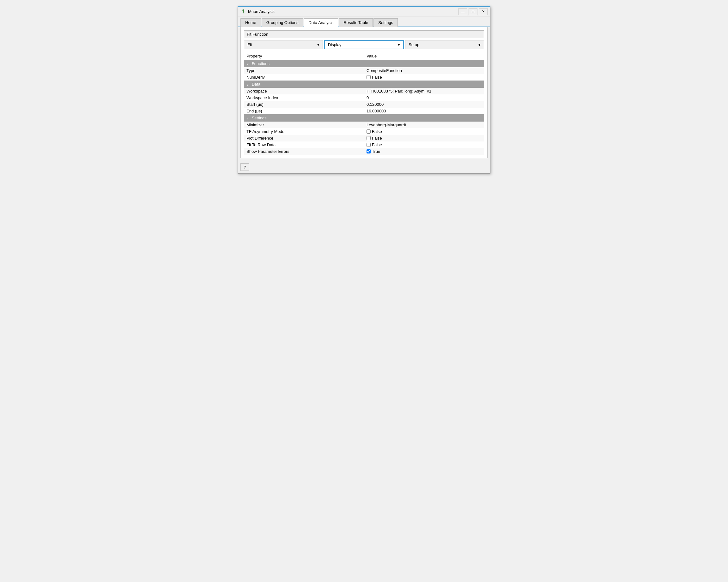 This screenshot has height=582, width=728. Describe the element at coordinates (445, 45) in the screenshot. I see `setup-button: Setup ▾` at that location.